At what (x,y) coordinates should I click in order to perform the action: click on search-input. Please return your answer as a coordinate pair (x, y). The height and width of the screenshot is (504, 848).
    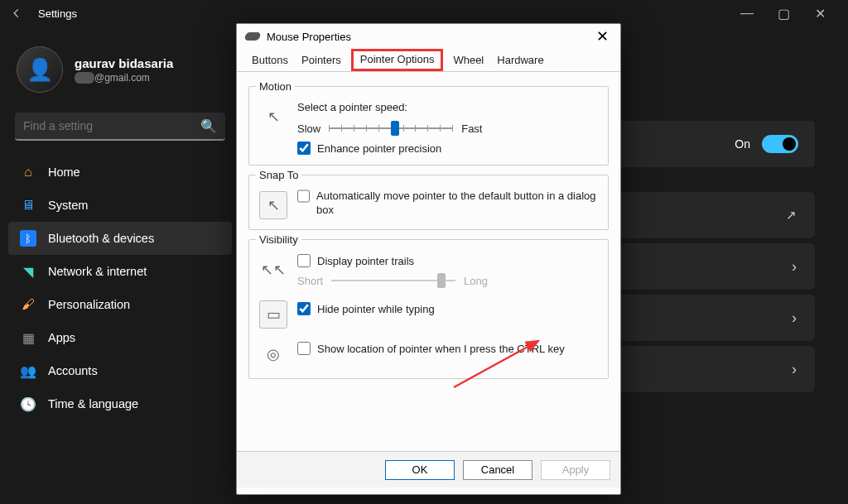
    Looking at the image, I should click on (112, 126).